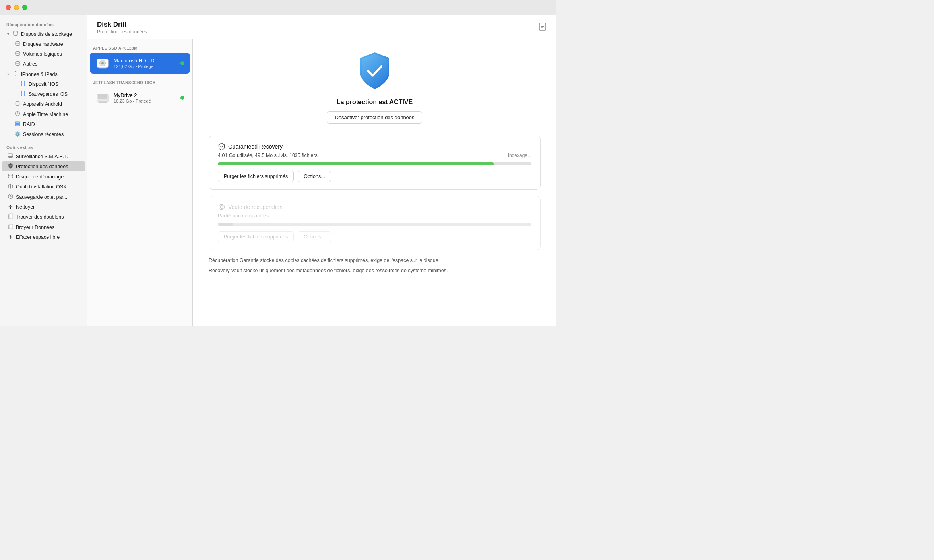  Describe the element at coordinates (17, 7) in the screenshot. I see `traffic-lights` at that location.